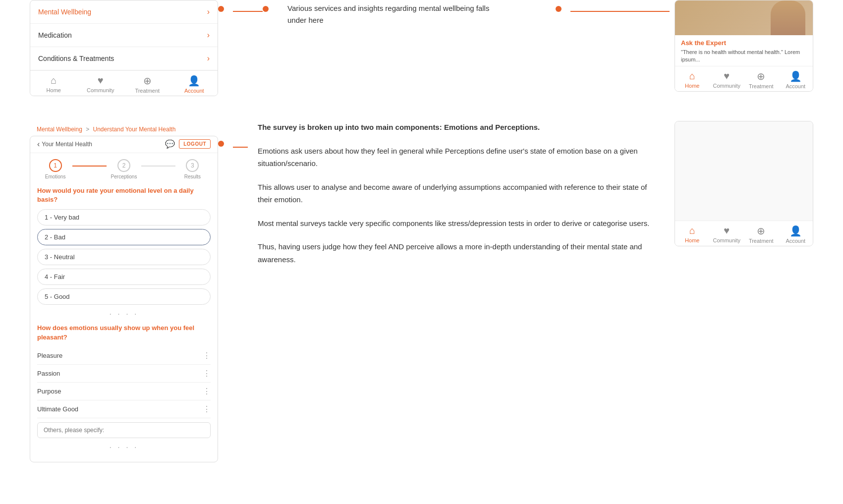 This screenshot has width=843, height=504. I want to click on back-label: Your Mental Health, so click(67, 144).